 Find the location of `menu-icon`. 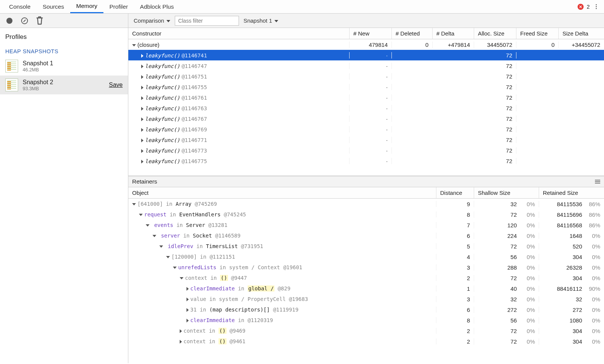

menu-icon is located at coordinates (598, 182).